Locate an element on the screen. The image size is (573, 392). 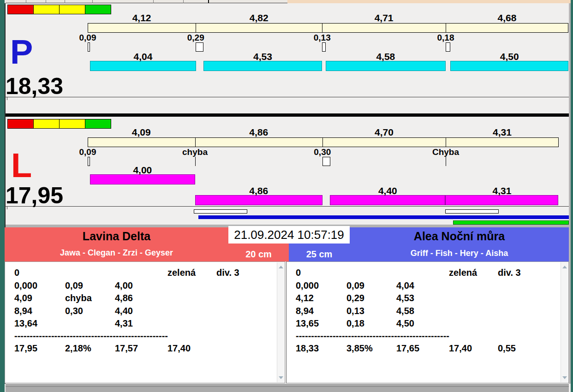
window-border-right is located at coordinates (572, 196).